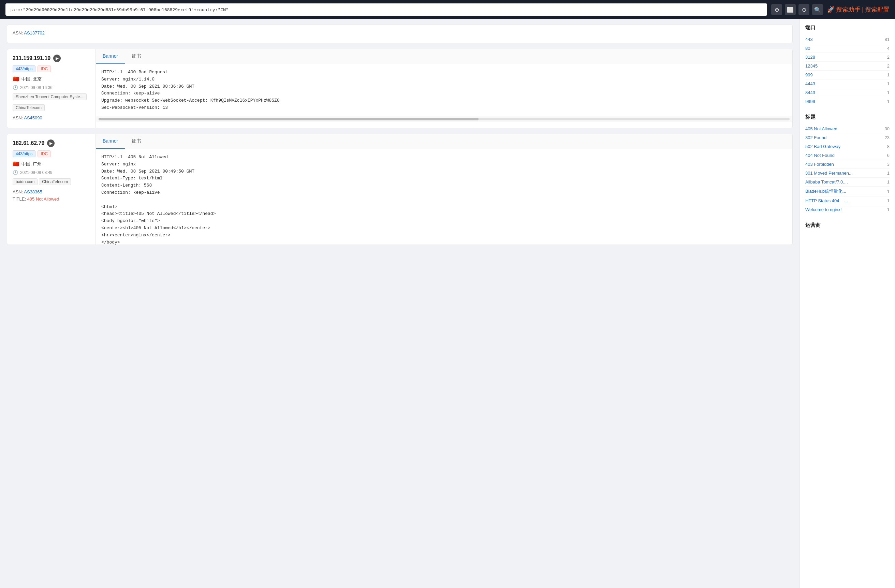  I want to click on tab-bar-2: Banner 证书, so click(444, 141).